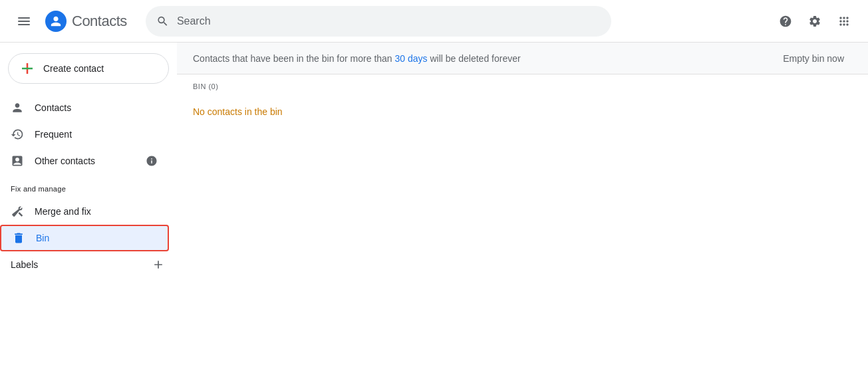 Image resolution: width=868 pixels, height=381 pixels. Describe the element at coordinates (434, 21) in the screenshot. I see `top-bar: Contacts` at that location.